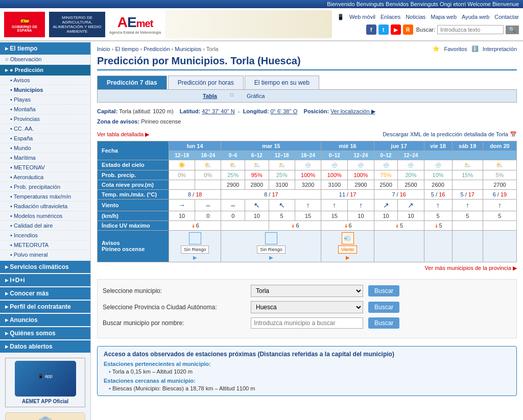 The image size is (523, 420). I want to click on subtab-tabla: Tabla, so click(210, 96).